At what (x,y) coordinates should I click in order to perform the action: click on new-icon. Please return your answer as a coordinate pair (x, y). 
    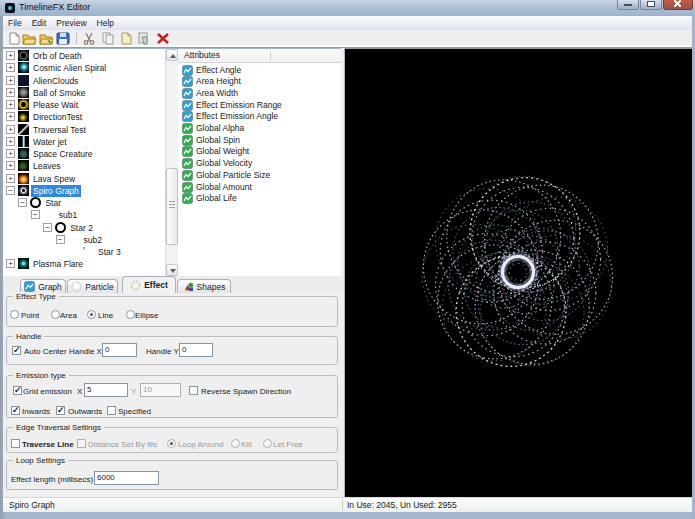
    Looking at the image, I should click on (14, 38).